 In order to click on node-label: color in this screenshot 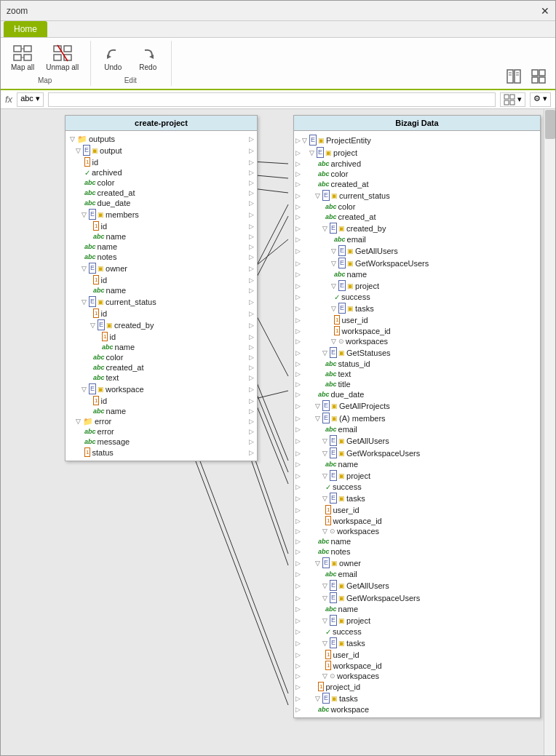, I will do `click(347, 207)`.